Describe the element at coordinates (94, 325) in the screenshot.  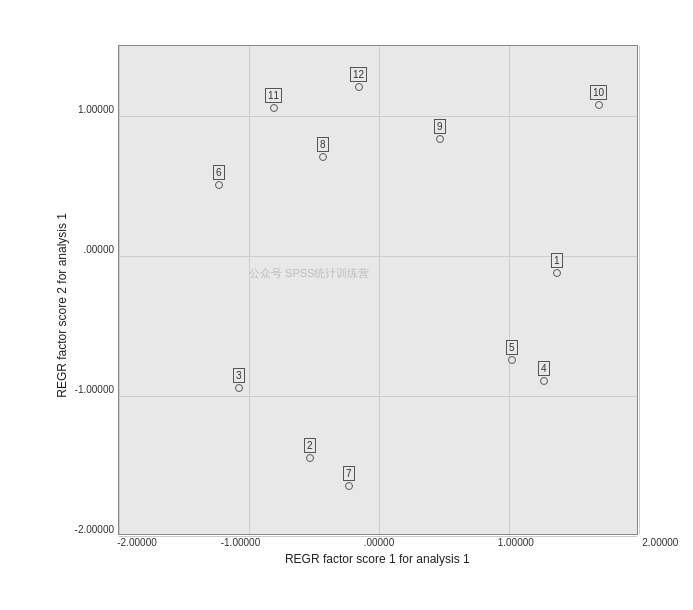
I see `y-tick-neg1: -1.00000` at that location.